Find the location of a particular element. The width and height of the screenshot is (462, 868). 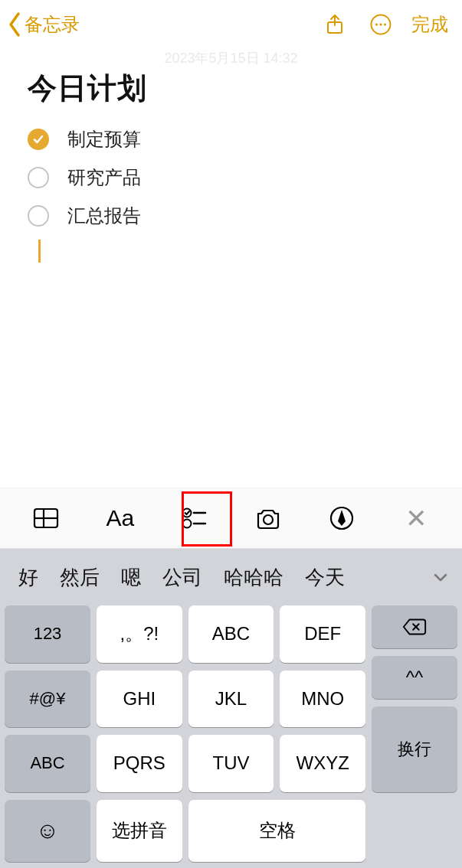

share-icon is located at coordinates (335, 24).